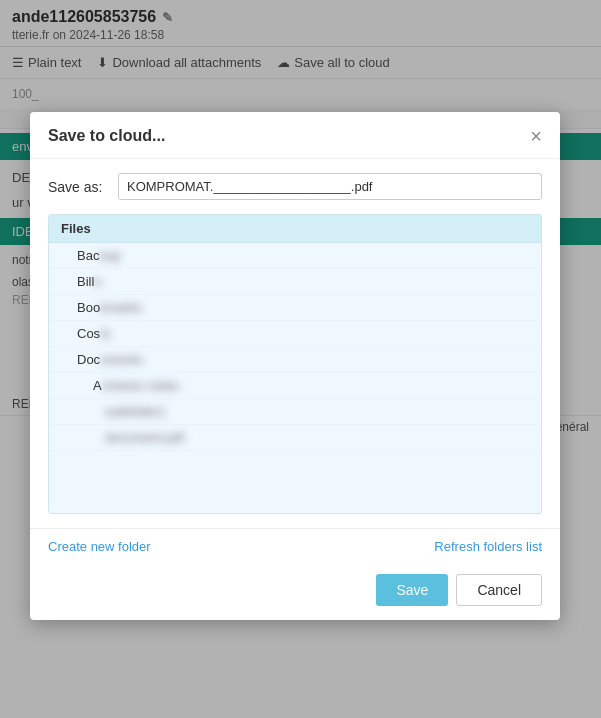 The height and width of the screenshot is (718, 601). Describe the element at coordinates (295, 186) in the screenshot. I see `save-as-row: Save as:` at that location.